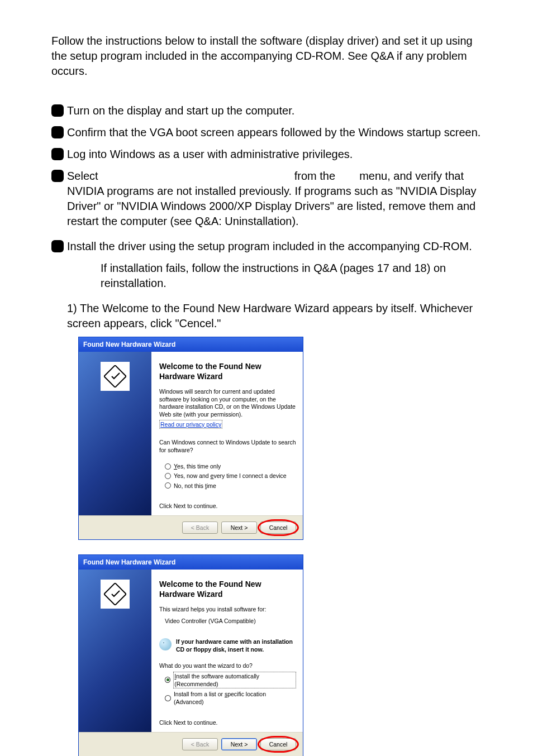 The image size is (533, 756). What do you see at coordinates (270, 56) in the screenshot?
I see `intro-text: Follow the instructions below to install…` at bounding box center [270, 56].